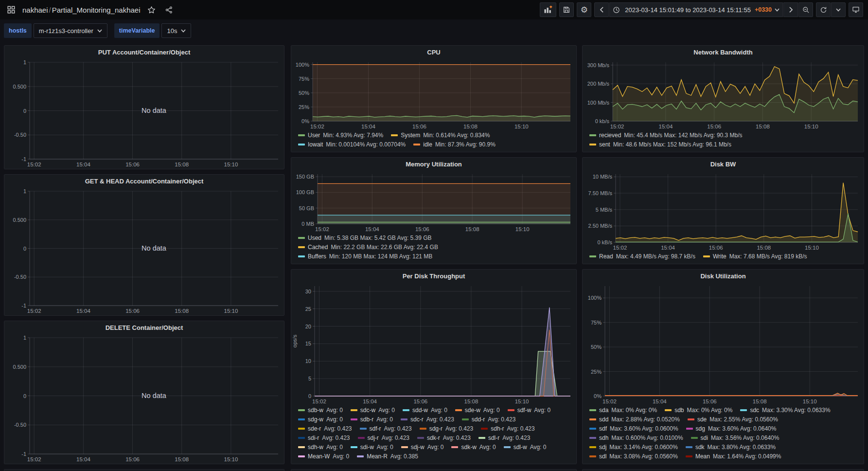  What do you see at coordinates (320, 419) in the screenshot?
I see `legend-item-sdg-w: sdg-wAvg: 0` at bounding box center [320, 419].